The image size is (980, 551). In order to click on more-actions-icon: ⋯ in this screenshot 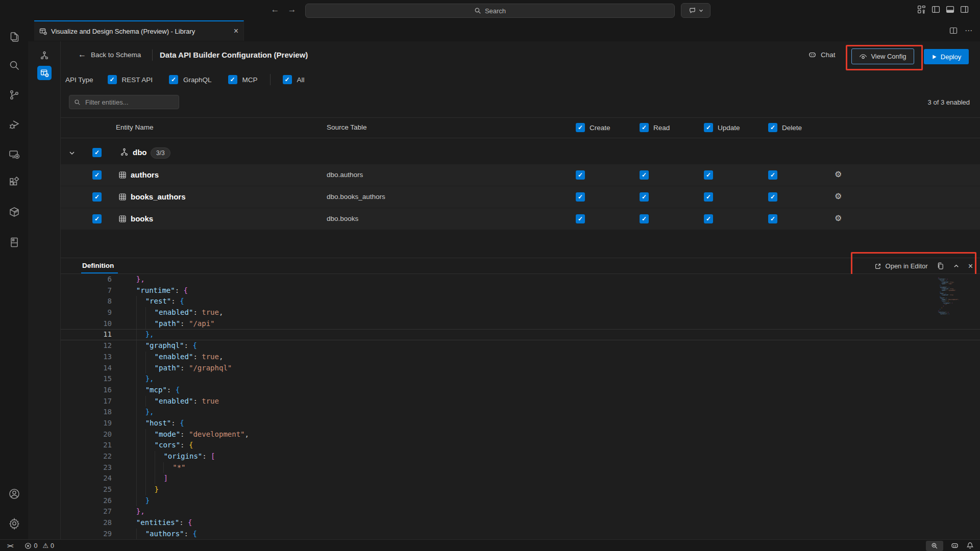, I will do `click(969, 31)`.